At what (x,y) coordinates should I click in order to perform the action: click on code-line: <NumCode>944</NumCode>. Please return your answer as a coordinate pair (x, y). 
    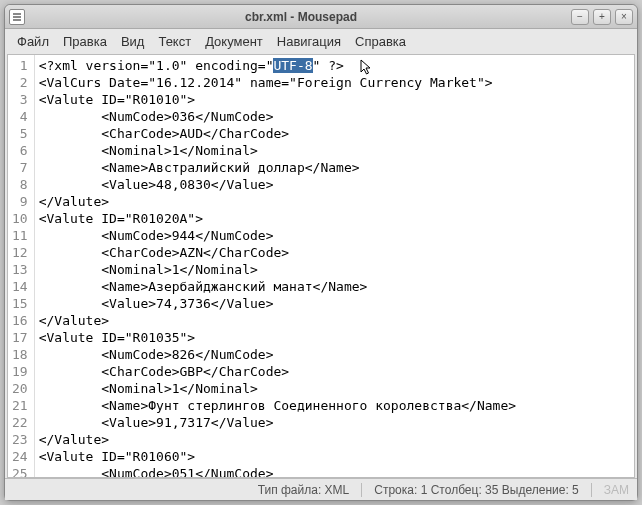
    Looking at the image, I should click on (334, 236).